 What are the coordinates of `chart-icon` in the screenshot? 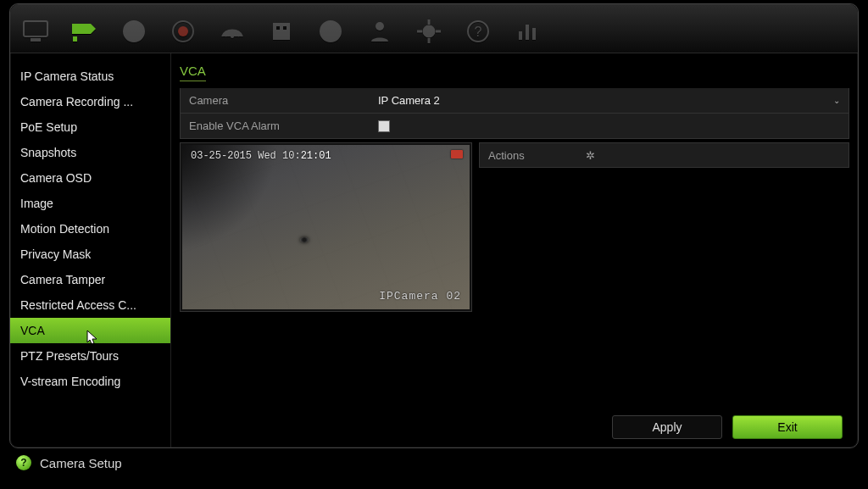 It's located at (527, 31).